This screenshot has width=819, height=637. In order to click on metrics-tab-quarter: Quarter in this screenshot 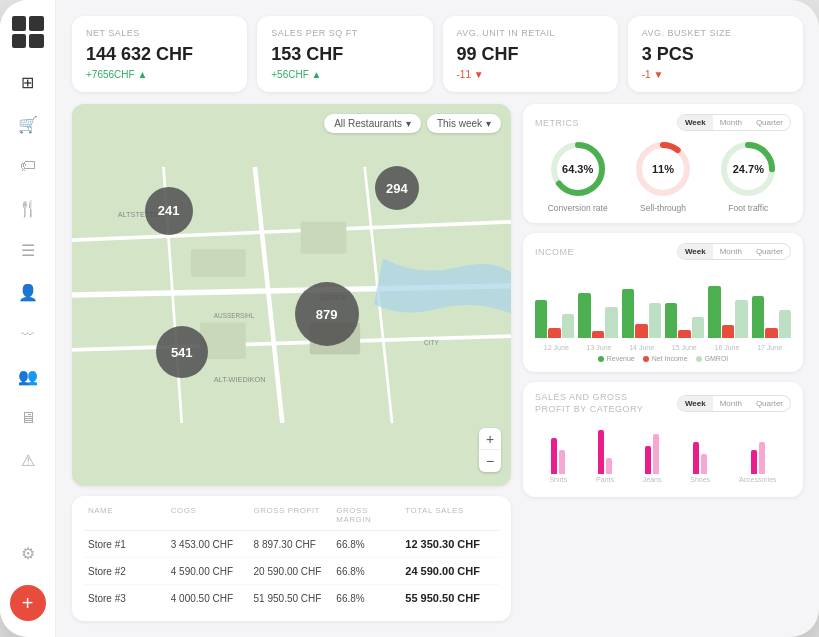, I will do `click(770, 122)`.